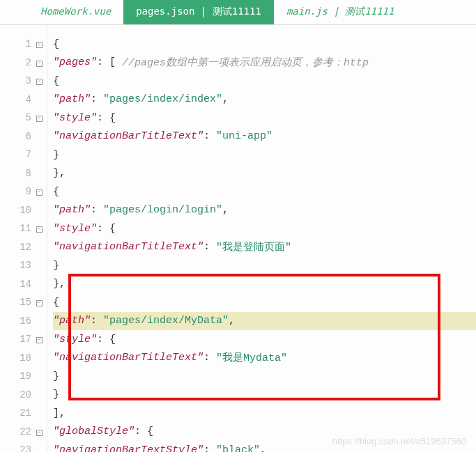 This screenshot has height=452, width=476. What do you see at coordinates (265, 322) in the screenshot?
I see `code-line-highlighted: "path": "pages/index/MyData",` at bounding box center [265, 322].